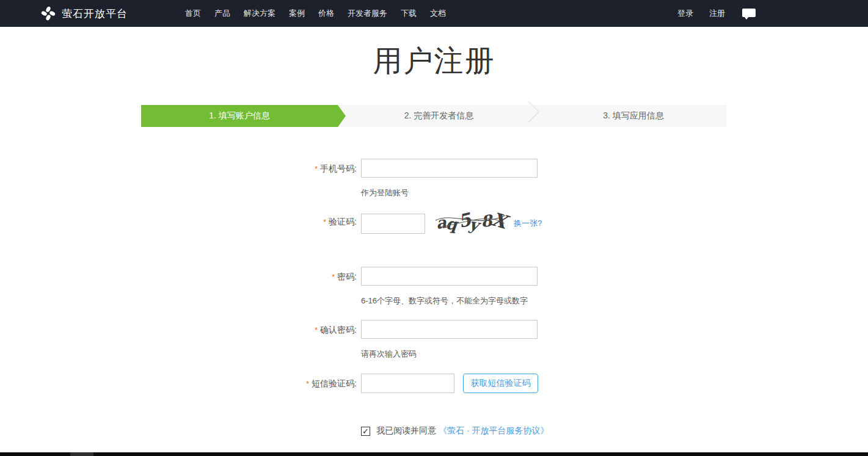 Image resolution: width=868 pixels, height=456 pixels. What do you see at coordinates (365, 431) in the screenshot?
I see `agreement-checkbox` at bounding box center [365, 431].